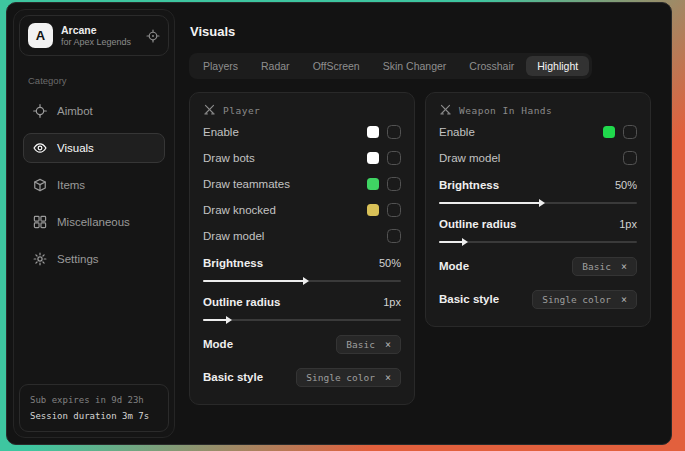 The height and width of the screenshot is (451, 685). I want to click on sidebar-header: A Arcane for Apex Legends, so click(94, 36).